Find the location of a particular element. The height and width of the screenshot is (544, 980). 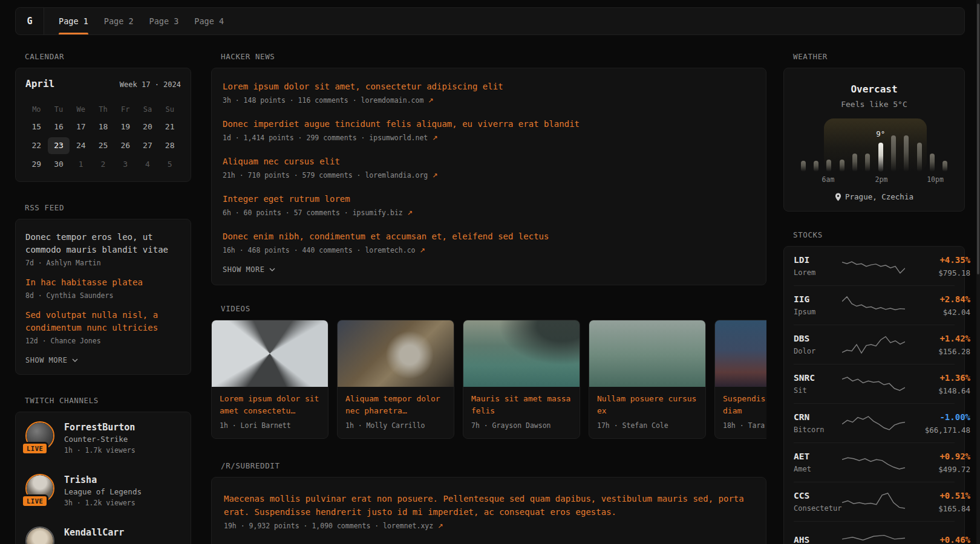

stock-ticker: CCS is located at coordinates (818, 496).